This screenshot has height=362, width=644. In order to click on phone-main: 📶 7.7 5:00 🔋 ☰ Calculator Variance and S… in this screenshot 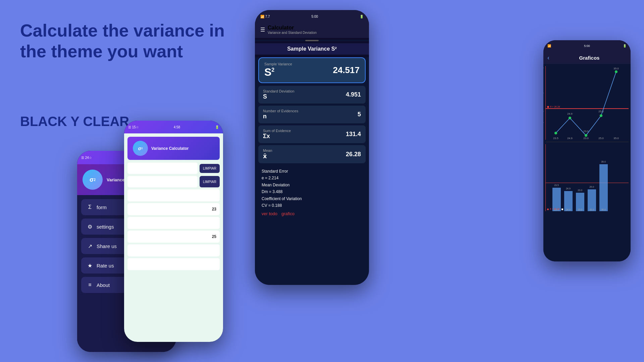, I will do `click(312, 147)`.